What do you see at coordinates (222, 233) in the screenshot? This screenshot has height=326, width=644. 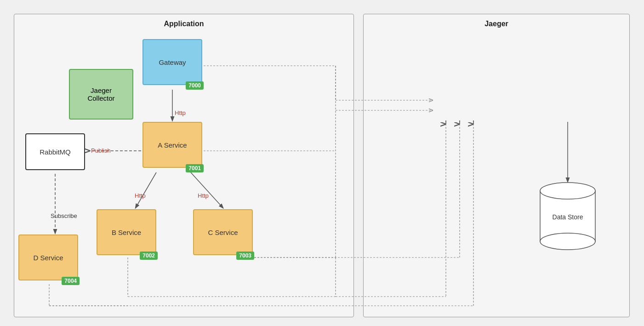 I see `c-service-label: C Service` at bounding box center [222, 233].